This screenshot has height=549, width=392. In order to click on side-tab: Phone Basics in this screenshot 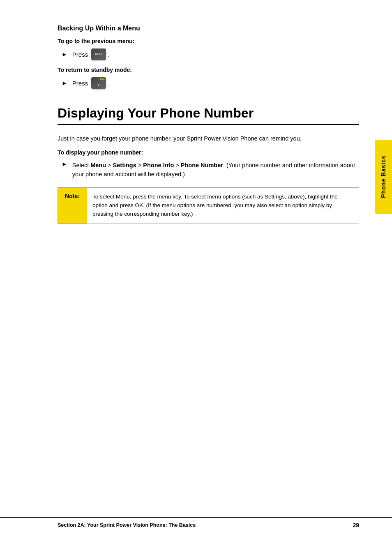, I will do `click(383, 177)`.